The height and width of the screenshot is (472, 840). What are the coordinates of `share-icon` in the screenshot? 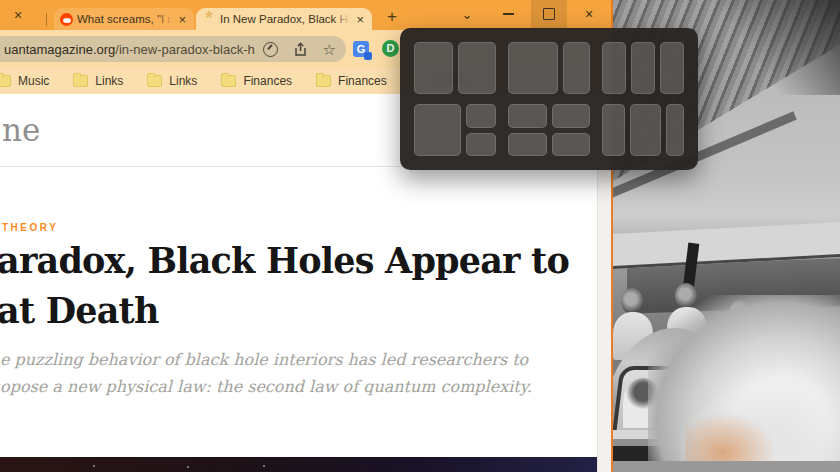 It's located at (300, 50).